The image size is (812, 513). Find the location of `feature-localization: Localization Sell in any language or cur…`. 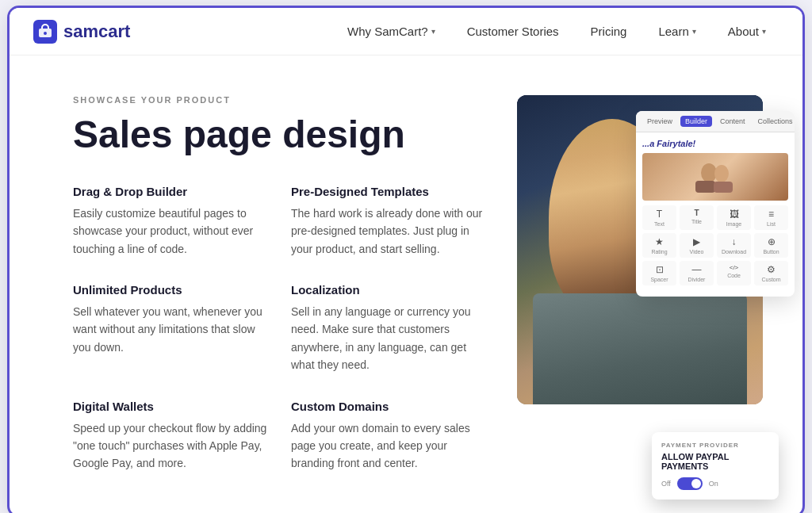

feature-localization: Localization Sell in any language or cur… is located at coordinates (389, 328).